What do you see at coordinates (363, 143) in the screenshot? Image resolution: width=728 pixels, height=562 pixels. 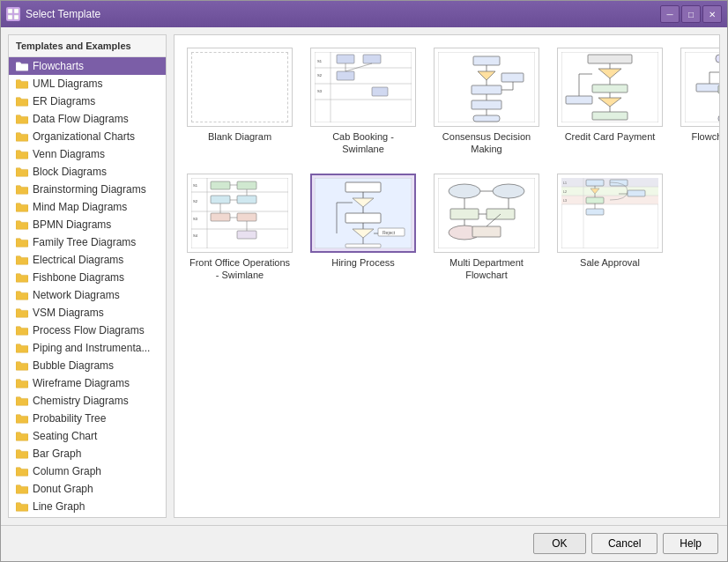 I see `template-label-cab: Cab Booking - Swimlane` at bounding box center [363, 143].